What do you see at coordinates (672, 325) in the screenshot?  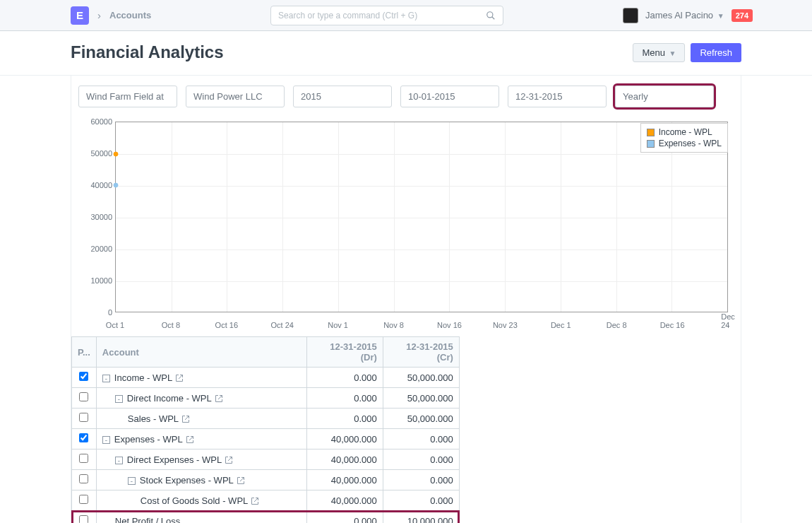 I see `x-tick: Dec 16` at bounding box center [672, 325].